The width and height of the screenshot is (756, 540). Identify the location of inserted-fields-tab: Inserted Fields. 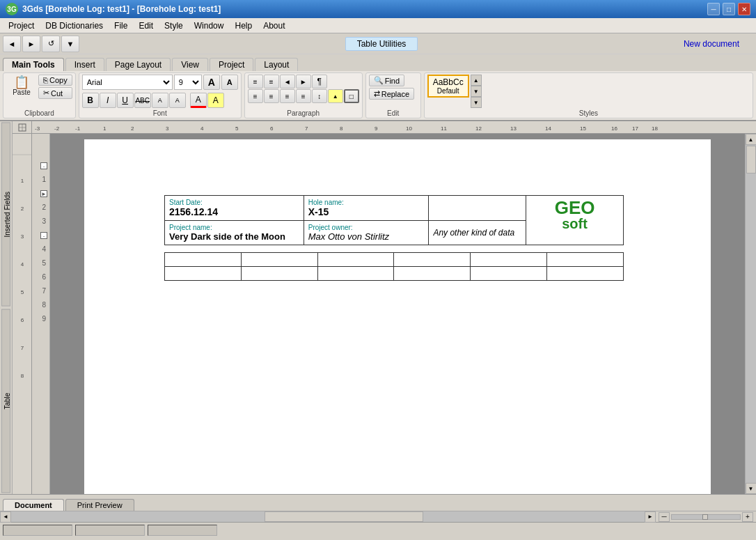
(6, 215).